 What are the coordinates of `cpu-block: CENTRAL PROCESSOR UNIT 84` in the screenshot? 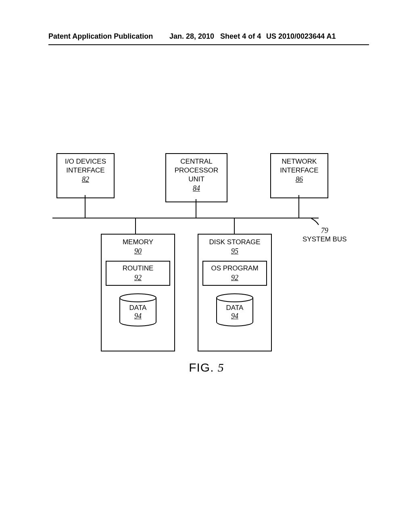 It's located at (196, 178).